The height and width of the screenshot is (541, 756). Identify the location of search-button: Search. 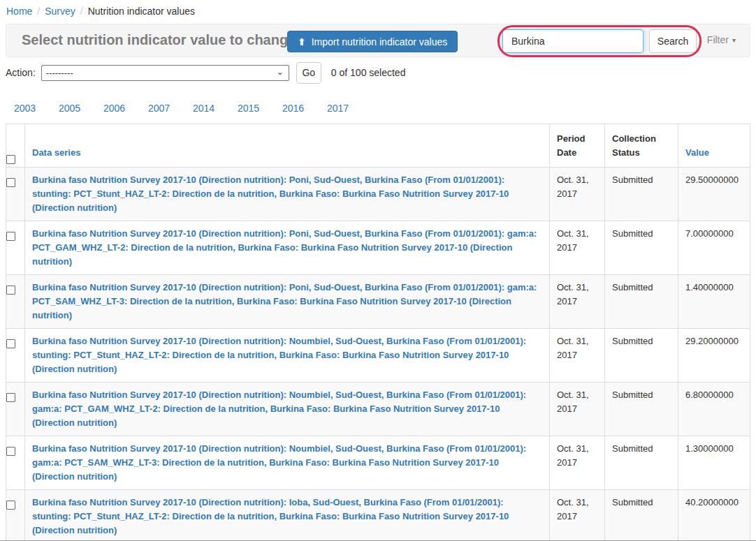
(673, 41).